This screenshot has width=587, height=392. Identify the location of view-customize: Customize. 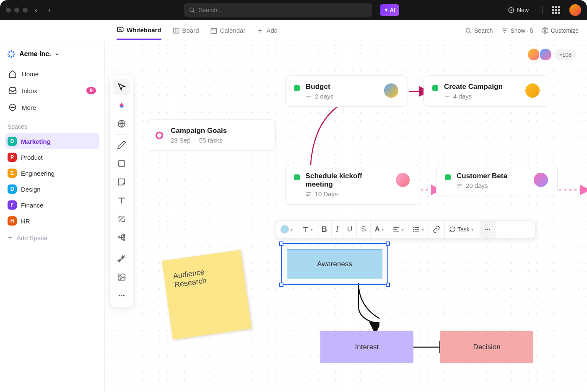
(560, 31).